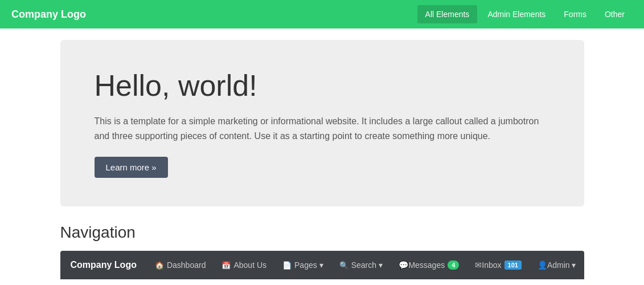 The height and width of the screenshot is (285, 644). Describe the element at coordinates (513, 265) in the screenshot. I see `inbox-badge: 101` at that location.